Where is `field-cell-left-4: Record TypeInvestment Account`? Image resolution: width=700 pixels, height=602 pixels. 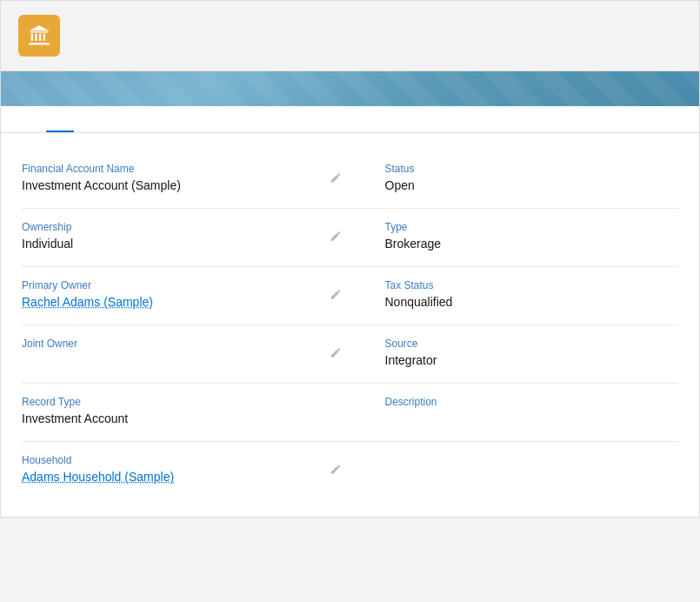
field-cell-left-4: Record TypeInvestment Account is located at coordinates (186, 412).